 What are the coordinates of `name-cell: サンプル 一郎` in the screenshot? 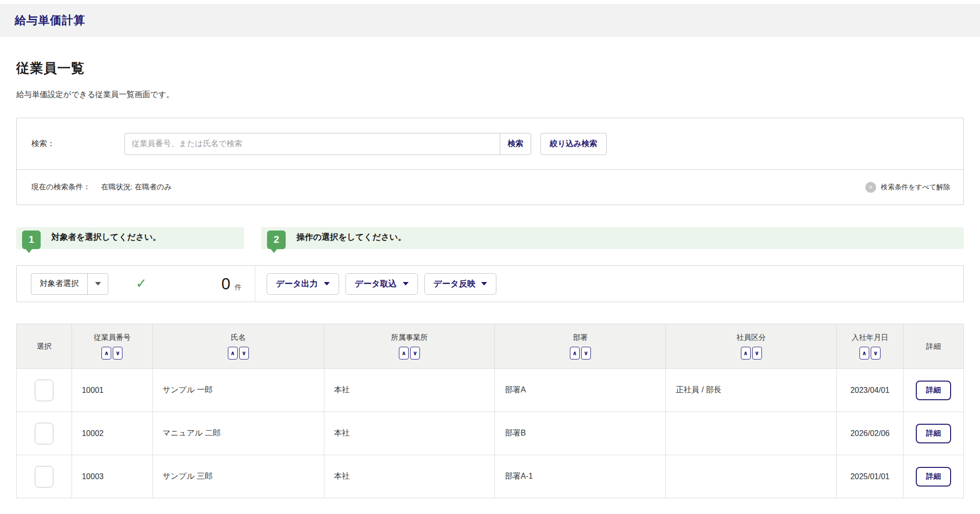 It's located at (238, 390).